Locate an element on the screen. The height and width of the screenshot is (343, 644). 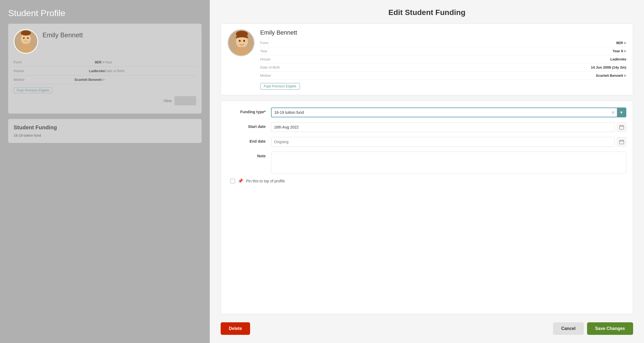
start-date-label: Start date is located at coordinates (249, 125).